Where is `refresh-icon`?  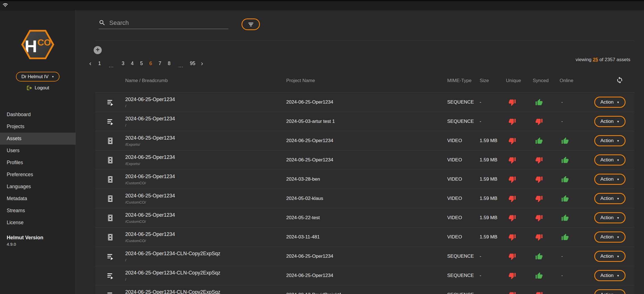
refresh-icon is located at coordinates (620, 80).